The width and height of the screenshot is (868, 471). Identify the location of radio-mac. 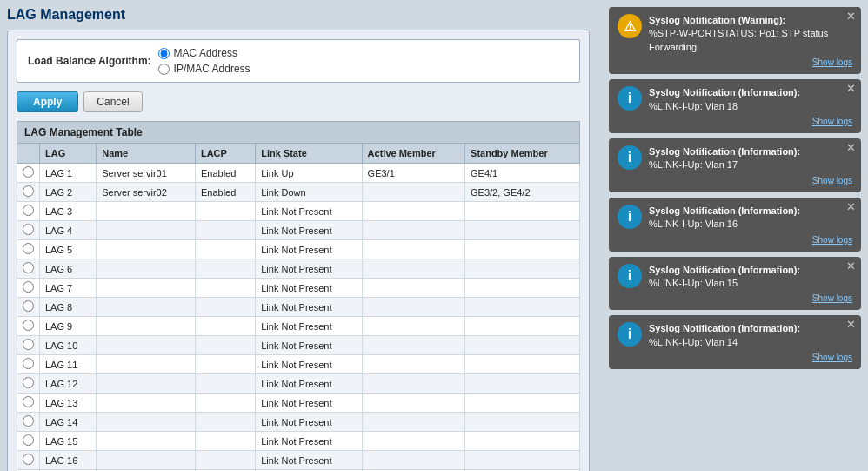
(164, 54).